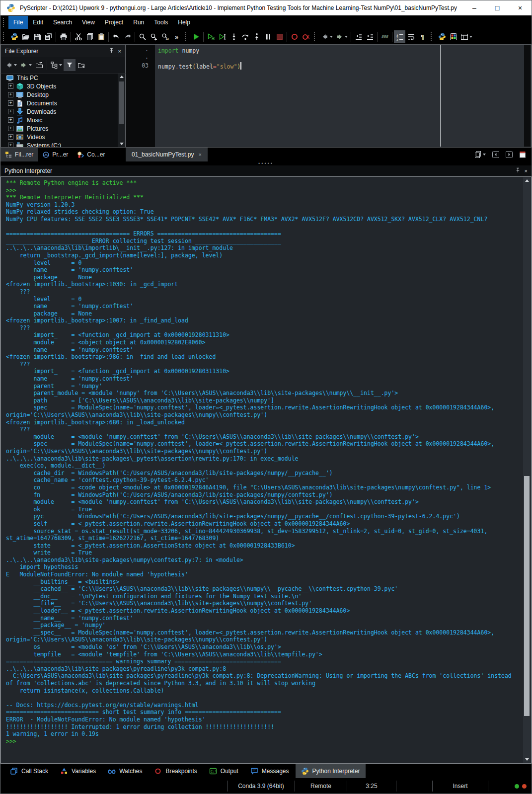 The height and width of the screenshot is (794, 532). What do you see at coordinates (327, 37) in the screenshot?
I see `navigate-back-button` at bounding box center [327, 37].